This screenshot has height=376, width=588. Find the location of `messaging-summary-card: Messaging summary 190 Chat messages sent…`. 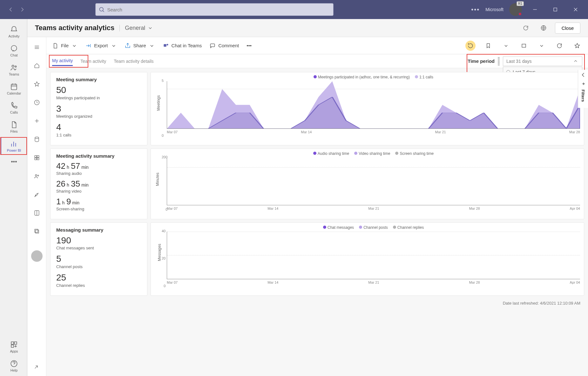

messaging-summary-card: Messaging summary 190 Chat messages sent… is located at coordinates (99, 259).